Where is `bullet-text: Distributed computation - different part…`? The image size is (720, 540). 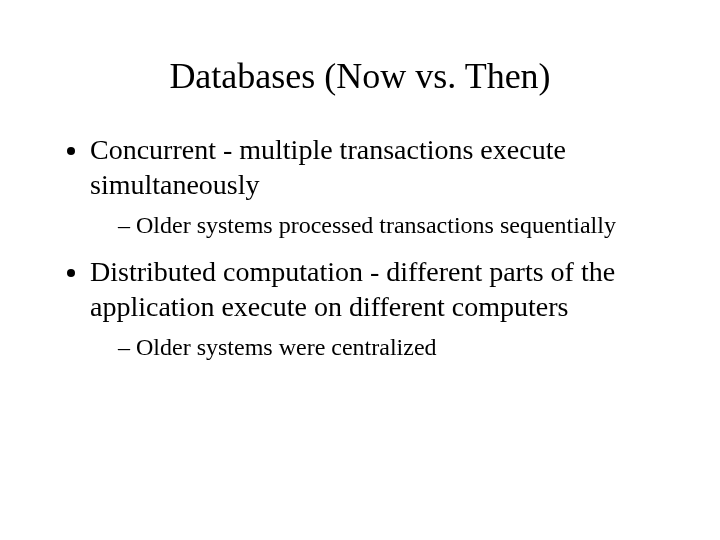
bullet-text: Distributed computation - different part… is located at coordinates (352, 289).